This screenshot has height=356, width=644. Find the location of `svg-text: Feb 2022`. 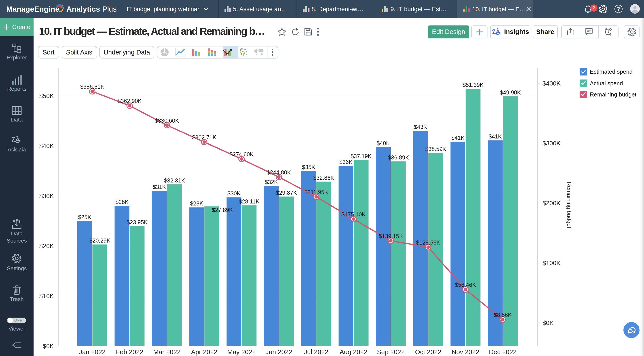

svg-text: Feb 2022 is located at coordinates (130, 352).